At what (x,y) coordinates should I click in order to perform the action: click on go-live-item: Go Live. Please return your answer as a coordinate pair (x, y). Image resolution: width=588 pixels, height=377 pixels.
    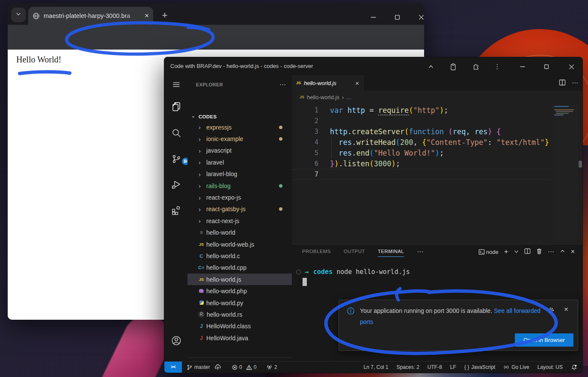
    Looking at the image, I should click on (516, 367).